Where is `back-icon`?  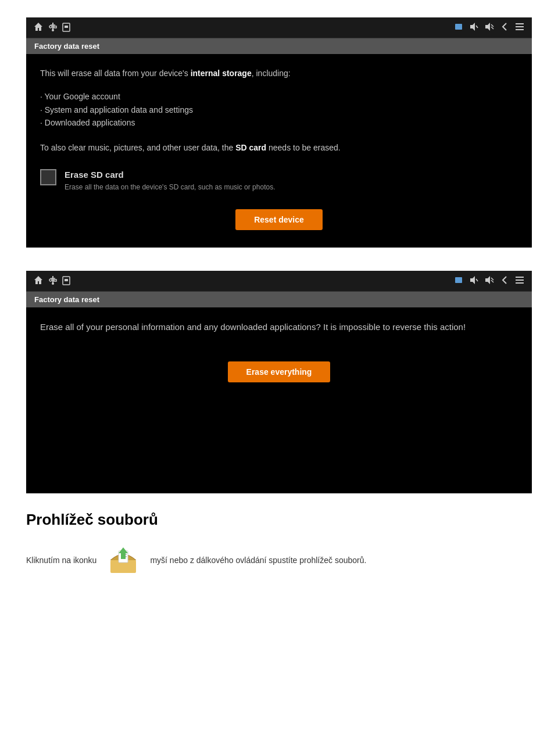 back-icon is located at coordinates (505, 28).